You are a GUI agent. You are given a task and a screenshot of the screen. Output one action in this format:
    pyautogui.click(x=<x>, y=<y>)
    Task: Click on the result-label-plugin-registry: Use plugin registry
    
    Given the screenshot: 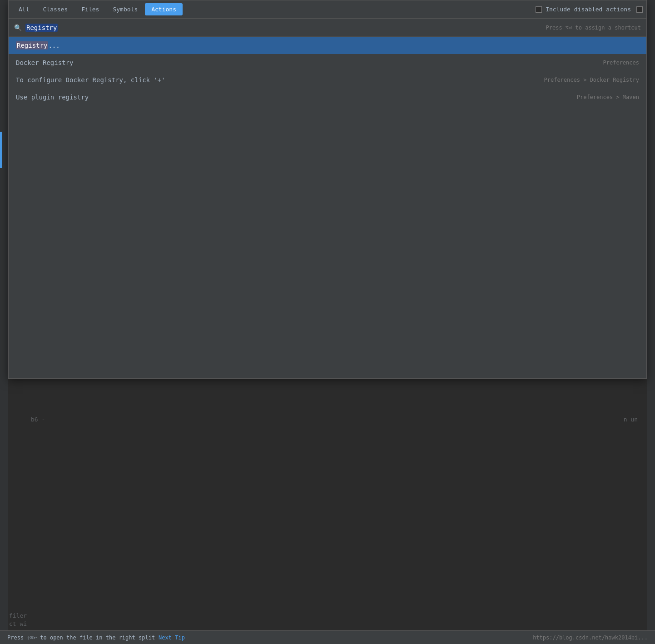 What is the action you would take?
    pyautogui.click(x=296, y=97)
    